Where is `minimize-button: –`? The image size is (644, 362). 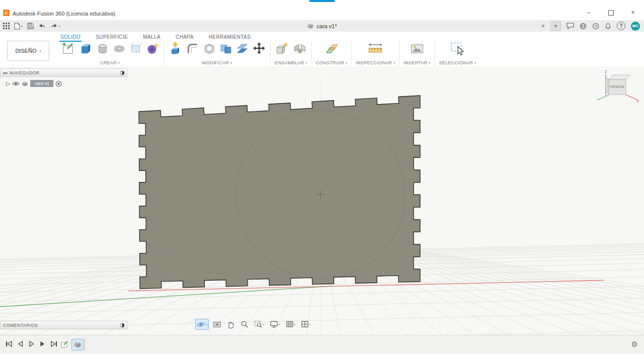
minimize-button: – is located at coordinates (589, 13).